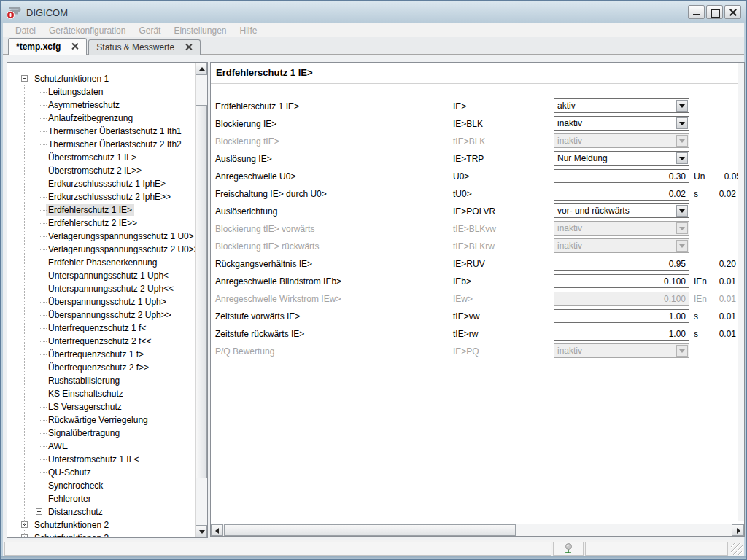 The width and height of the screenshot is (747, 560). Describe the element at coordinates (696, 12) in the screenshot. I see `minimize-button` at that location.